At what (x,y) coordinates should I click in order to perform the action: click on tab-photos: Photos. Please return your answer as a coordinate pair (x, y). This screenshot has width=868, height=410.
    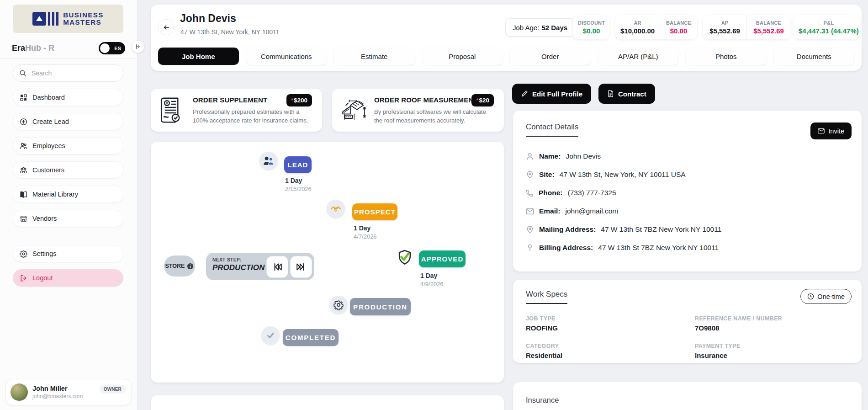
    Looking at the image, I should click on (726, 56).